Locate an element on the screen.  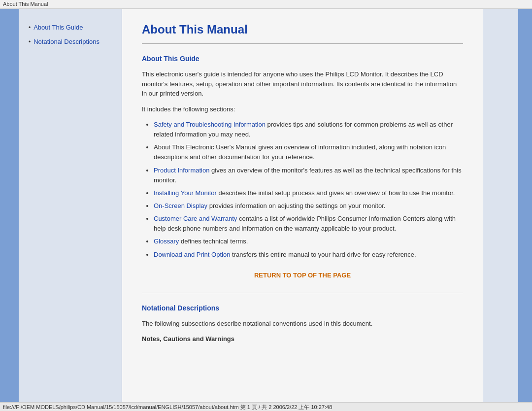
section2-paragraph1: The following subsections describe notat… is located at coordinates (302, 324).